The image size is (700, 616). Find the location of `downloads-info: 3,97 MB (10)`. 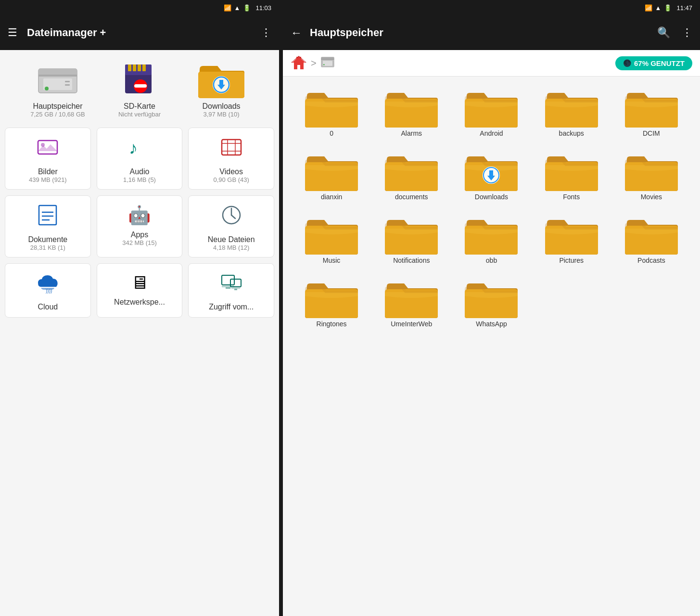

downloads-info: 3,97 MB (10) is located at coordinates (221, 115).